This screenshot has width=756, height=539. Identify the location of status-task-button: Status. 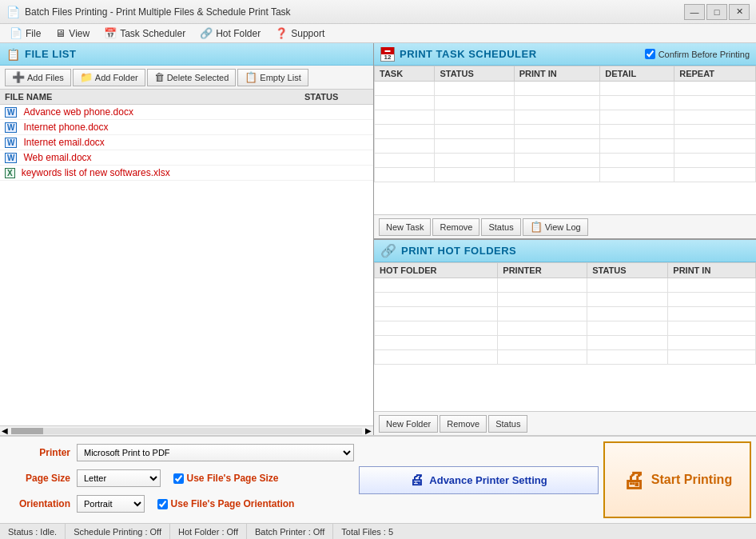
(500, 227).